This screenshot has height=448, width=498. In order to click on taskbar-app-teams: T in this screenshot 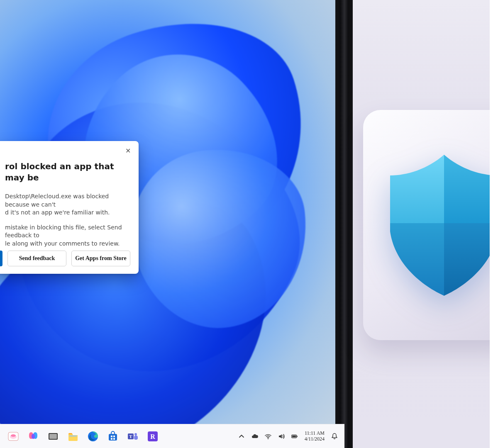, I will do `click(133, 436)`.